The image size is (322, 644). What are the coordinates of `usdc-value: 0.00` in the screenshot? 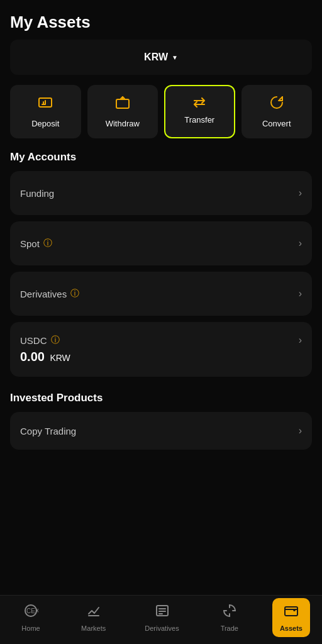 It's located at (33, 357).